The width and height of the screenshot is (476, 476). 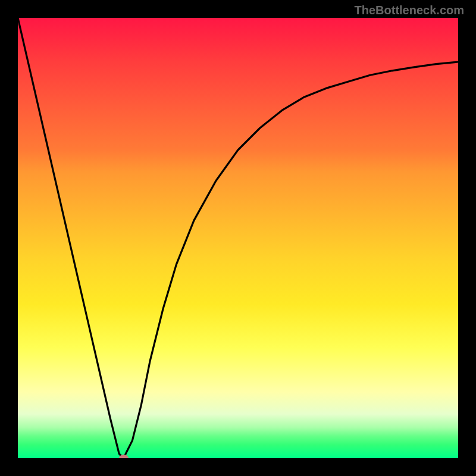 I want to click on minimum-marker, so click(x=124, y=456).